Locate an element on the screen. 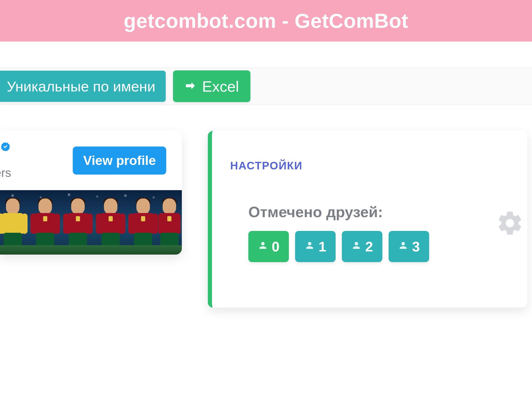 Image resolution: width=532 pixels, height=399 pixels. header-title: getcombot.com - GetComBot is located at coordinates (266, 21).